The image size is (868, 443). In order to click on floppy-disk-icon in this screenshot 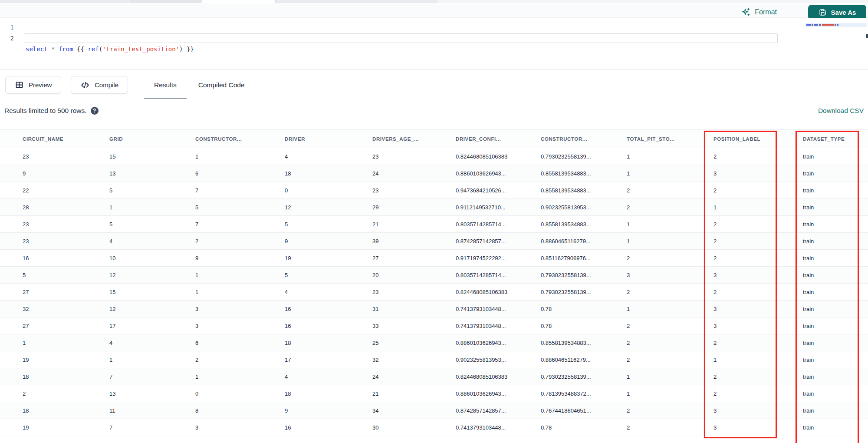, I will do `click(823, 12)`.